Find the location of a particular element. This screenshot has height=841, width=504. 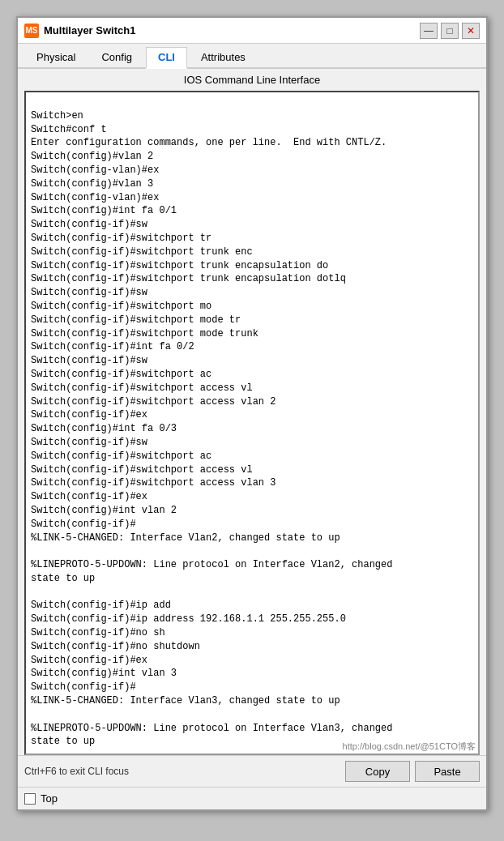

app-icon: MS is located at coordinates (32, 31).